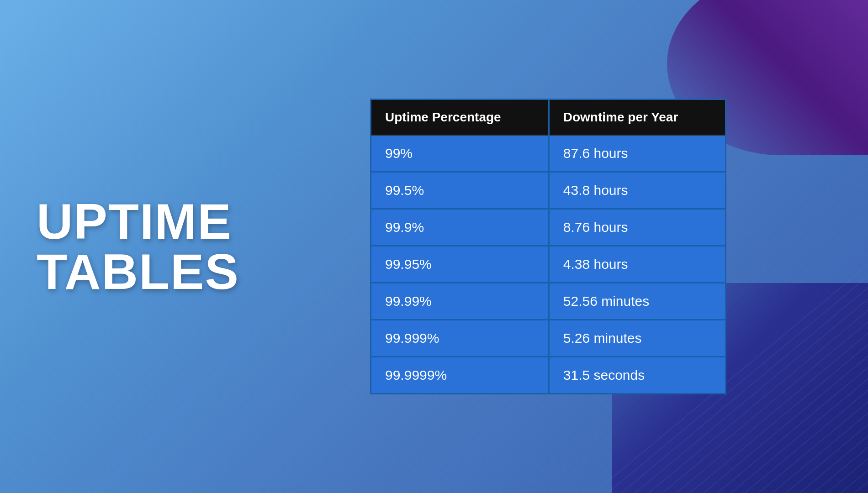  I want to click on downtime-cell: 31.5 seconds, so click(637, 375).